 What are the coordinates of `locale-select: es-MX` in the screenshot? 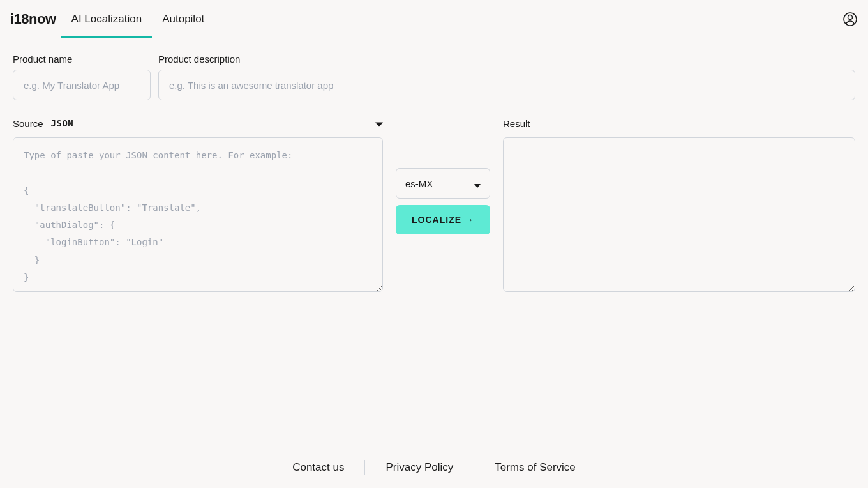 It's located at (443, 183).